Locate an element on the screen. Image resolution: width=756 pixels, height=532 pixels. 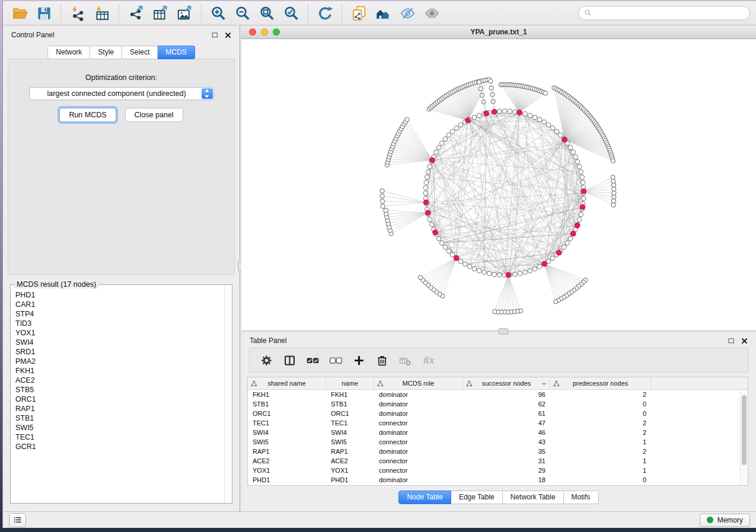
horizontal-splitter is located at coordinates (499, 332).